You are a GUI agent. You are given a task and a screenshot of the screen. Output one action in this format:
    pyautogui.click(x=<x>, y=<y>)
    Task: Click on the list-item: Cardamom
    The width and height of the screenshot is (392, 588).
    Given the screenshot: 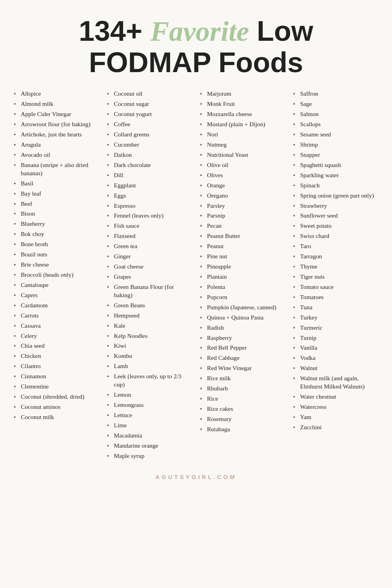 What is the action you would take?
    pyautogui.click(x=56, y=306)
    